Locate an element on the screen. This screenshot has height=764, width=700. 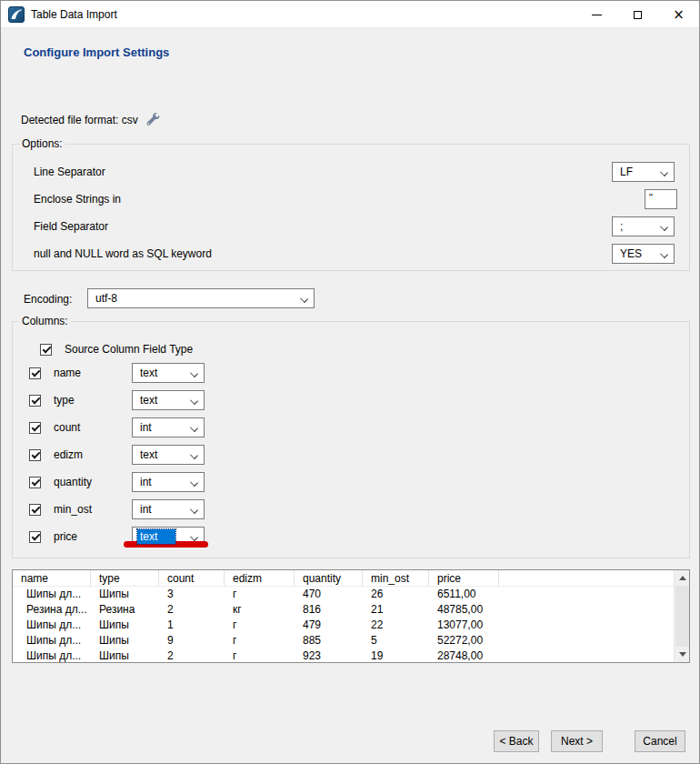
detected-file-format: Detected file format: csv is located at coordinates (80, 120).